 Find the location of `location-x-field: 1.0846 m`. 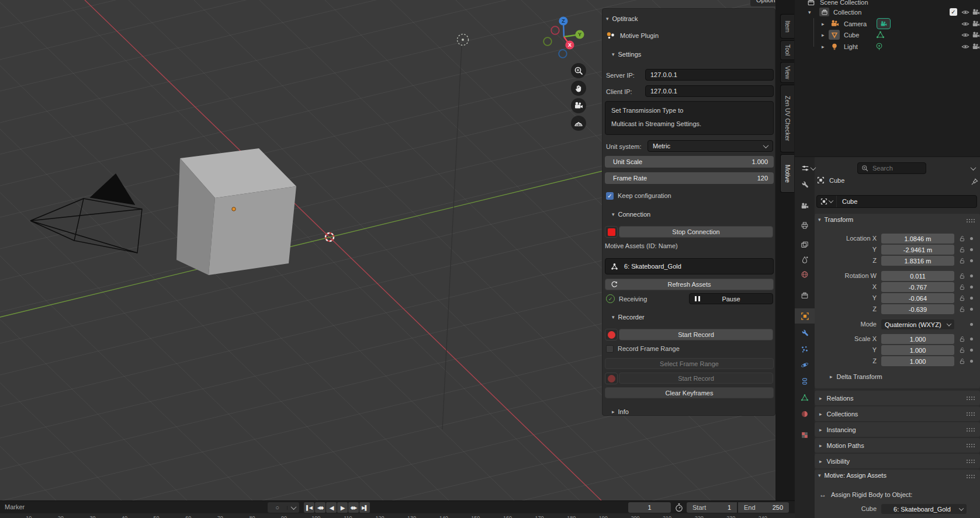

location-x-field: 1.0846 m is located at coordinates (917, 238).